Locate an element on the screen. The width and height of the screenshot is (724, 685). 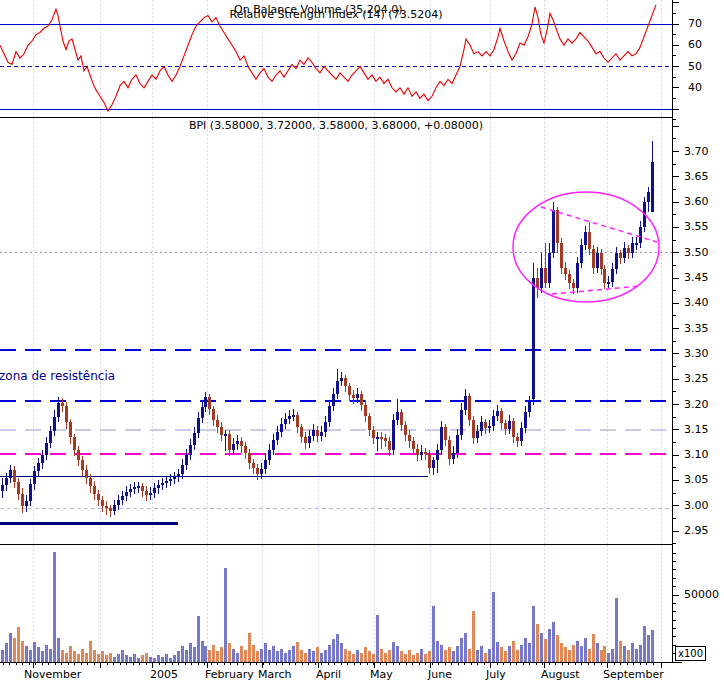
price-panel-title: BPI (3.58000, 3.72000, 3.58000, 3.68000,… is located at coordinates (336, 126).